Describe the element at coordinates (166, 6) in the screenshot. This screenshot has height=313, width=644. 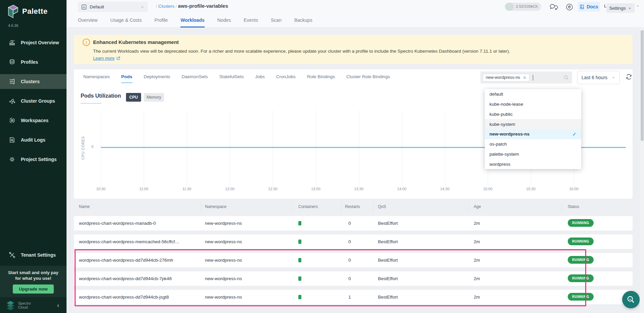
I see `breadcrumb-clusters-link: Clusters` at that location.